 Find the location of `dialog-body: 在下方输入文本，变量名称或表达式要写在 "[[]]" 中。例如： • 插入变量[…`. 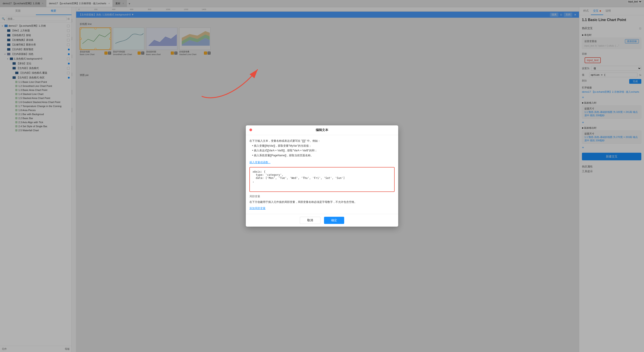

dialog-body: 在下方输入文本，变量名称或表达式要写在 "[[]]" 中。例如： • 插入变量[… is located at coordinates (322, 174).